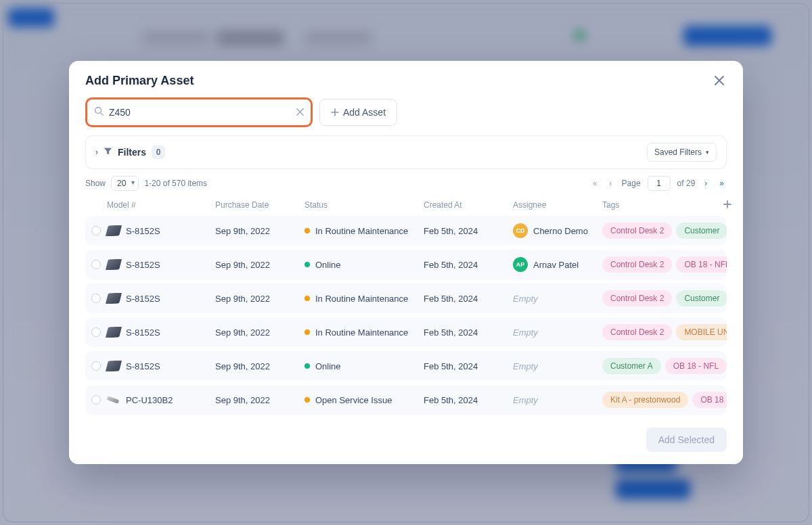 The image size is (812, 525). I want to click on table-header: Model # Purchase Date Status Created At …, so click(406, 206).